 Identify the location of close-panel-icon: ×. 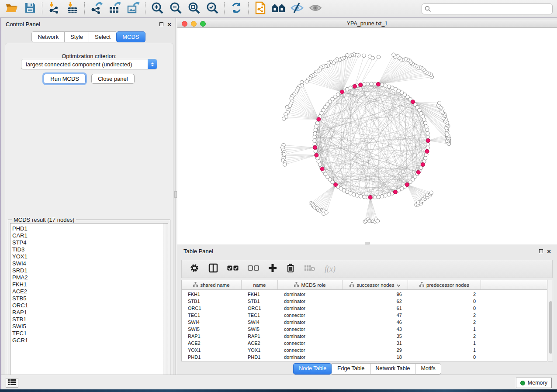
(170, 24).